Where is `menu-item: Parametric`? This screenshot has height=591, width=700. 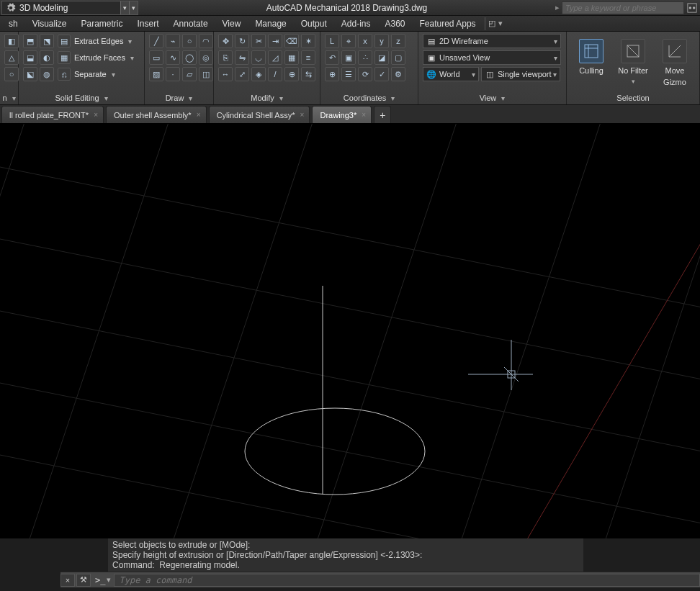
menu-item: Parametric is located at coordinates (102, 24).